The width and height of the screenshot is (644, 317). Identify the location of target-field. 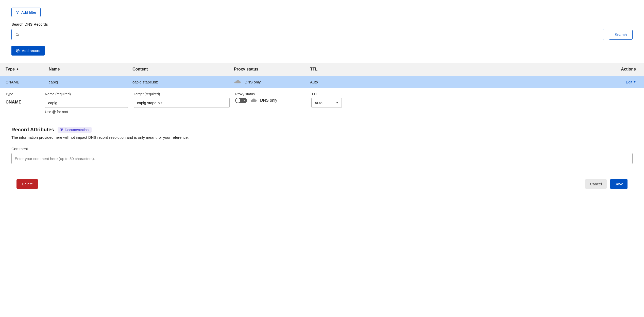
(182, 103).